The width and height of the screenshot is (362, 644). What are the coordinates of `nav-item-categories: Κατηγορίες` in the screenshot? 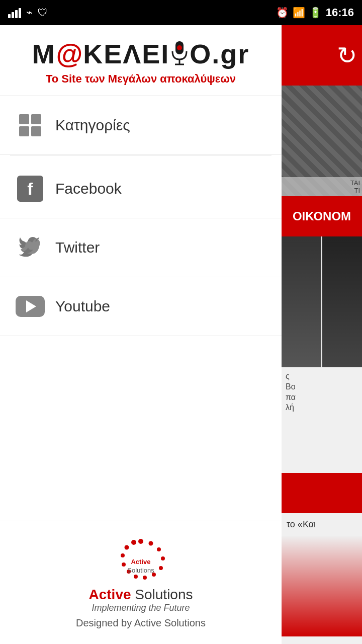 It's located at (141, 126).